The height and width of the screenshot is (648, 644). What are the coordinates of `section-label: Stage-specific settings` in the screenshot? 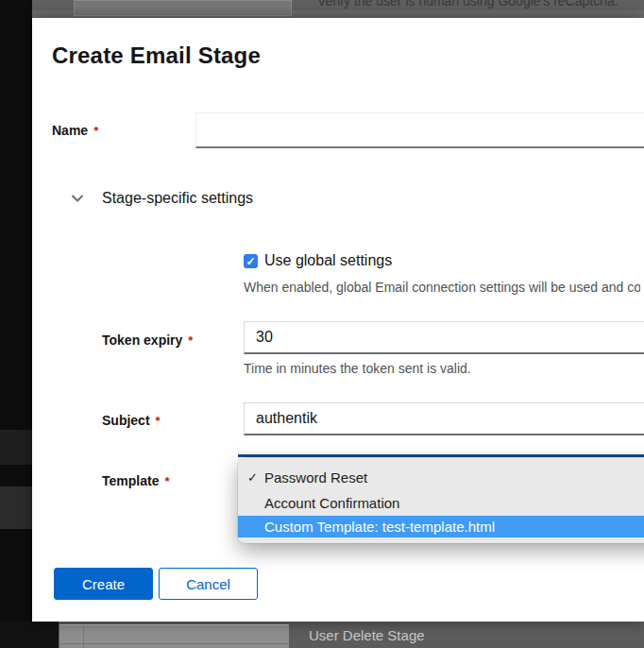 It's located at (178, 198).